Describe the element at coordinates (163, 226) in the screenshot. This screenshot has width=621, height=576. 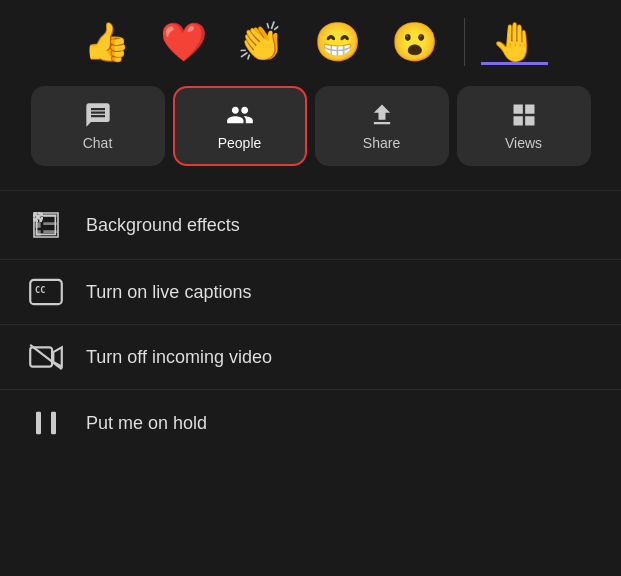
I see `background-effects-label: Background effects` at that location.